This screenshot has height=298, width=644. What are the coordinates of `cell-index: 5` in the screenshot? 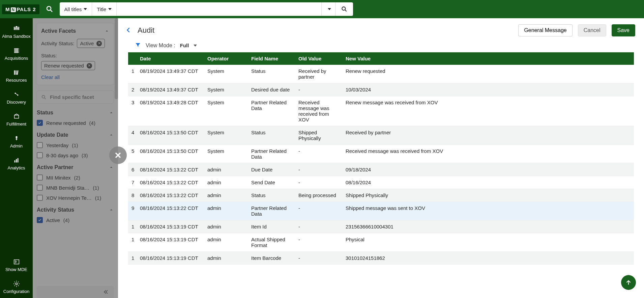 It's located at (132, 154).